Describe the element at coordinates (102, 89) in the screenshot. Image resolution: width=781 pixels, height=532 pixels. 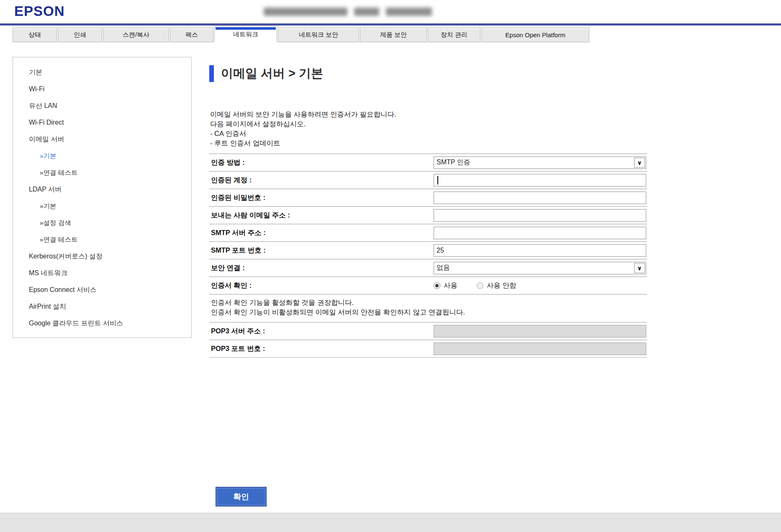
I see `sidebar-item-wifi: Wi-Fi` at that location.